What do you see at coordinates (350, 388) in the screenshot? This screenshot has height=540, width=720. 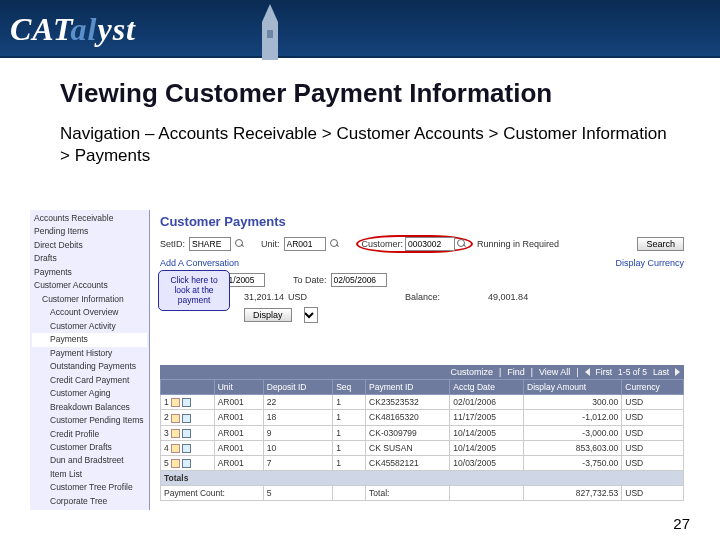 I see `col-header: Seq` at bounding box center [350, 388].